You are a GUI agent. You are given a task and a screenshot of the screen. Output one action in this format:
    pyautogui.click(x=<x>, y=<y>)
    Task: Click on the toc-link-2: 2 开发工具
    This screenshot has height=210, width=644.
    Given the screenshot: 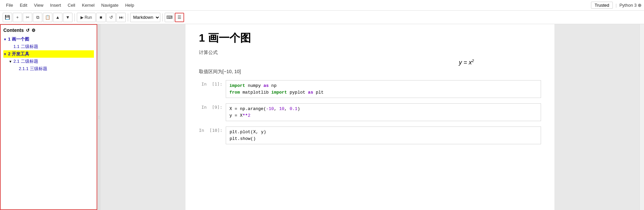 What is the action you would take?
    pyautogui.click(x=19, y=54)
    